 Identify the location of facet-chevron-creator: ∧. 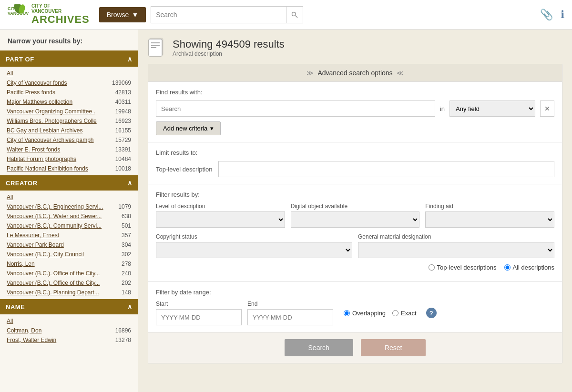
(130, 183).